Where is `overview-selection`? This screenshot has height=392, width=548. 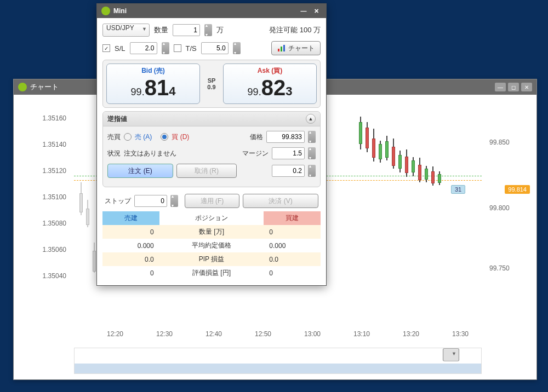
overview-selection is located at coordinates (451, 355).